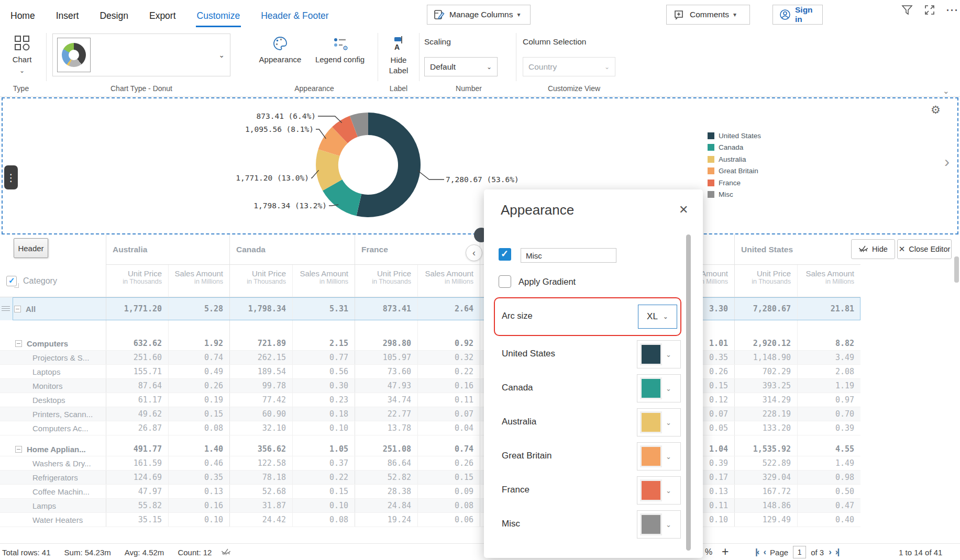 The height and width of the screenshot is (560, 960). Describe the element at coordinates (11, 177) in the screenshot. I see `chart-drag-handle: ⋮` at that location.